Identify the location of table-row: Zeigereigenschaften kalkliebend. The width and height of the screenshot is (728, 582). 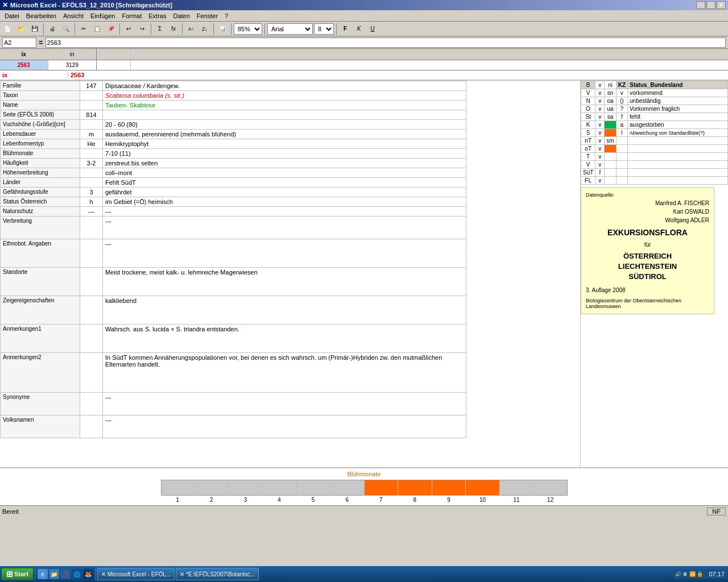
(233, 310).